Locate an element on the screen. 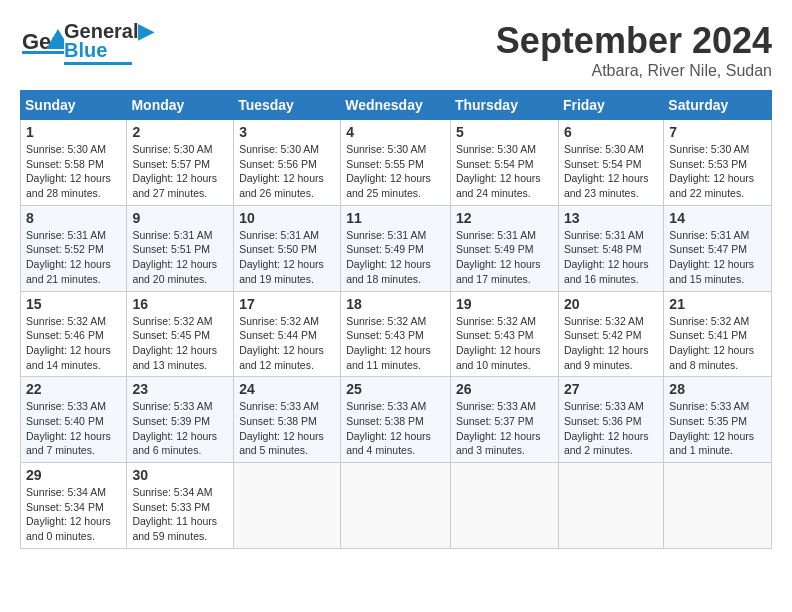  day-cell: 2 Sunrise: 5:30 AMSunset: 5:57 PMDayligh… is located at coordinates (180, 163).